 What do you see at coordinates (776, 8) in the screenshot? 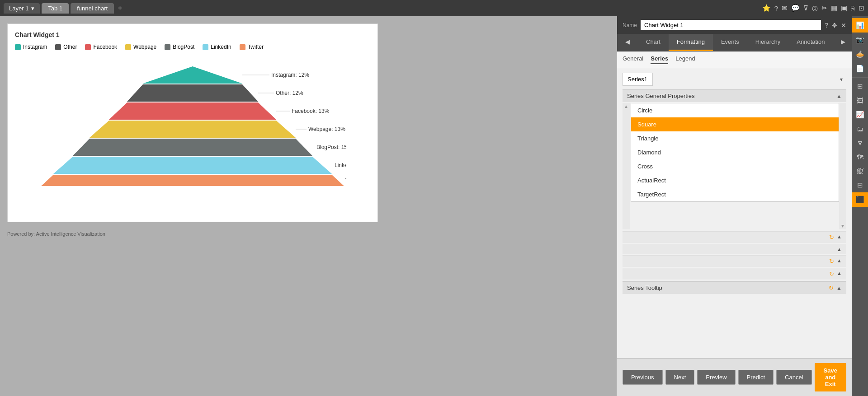
I see `topbar-icon-help: ?` at bounding box center [776, 8].